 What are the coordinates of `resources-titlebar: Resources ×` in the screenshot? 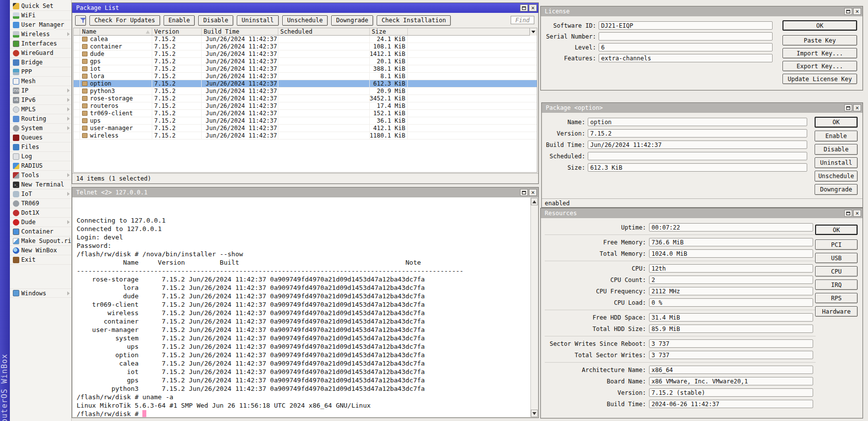 It's located at (702, 213).